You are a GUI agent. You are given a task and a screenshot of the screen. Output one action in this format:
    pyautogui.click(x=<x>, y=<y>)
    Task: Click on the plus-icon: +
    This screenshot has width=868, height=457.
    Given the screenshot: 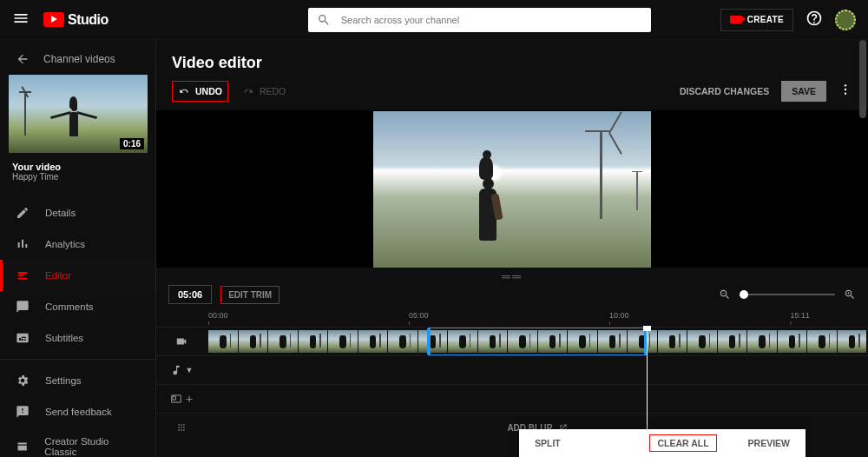 What is the action you would take?
    pyautogui.click(x=189, y=399)
    